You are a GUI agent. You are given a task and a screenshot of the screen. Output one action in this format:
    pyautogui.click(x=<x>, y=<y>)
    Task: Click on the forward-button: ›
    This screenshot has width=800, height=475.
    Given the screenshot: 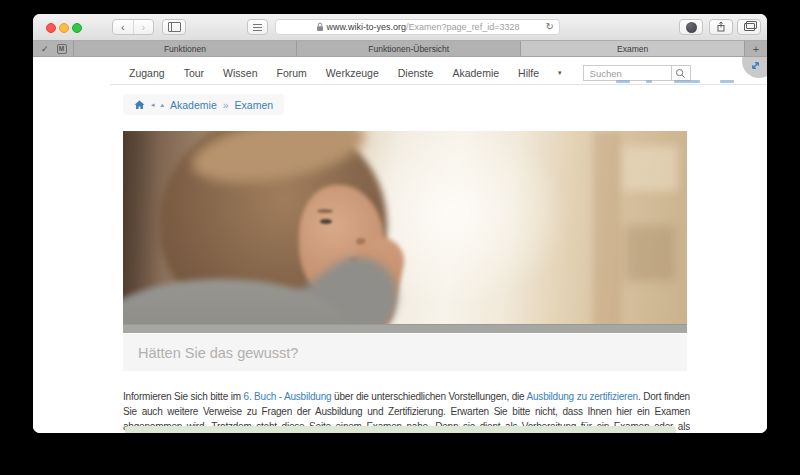 What is the action you would take?
    pyautogui.click(x=144, y=27)
    